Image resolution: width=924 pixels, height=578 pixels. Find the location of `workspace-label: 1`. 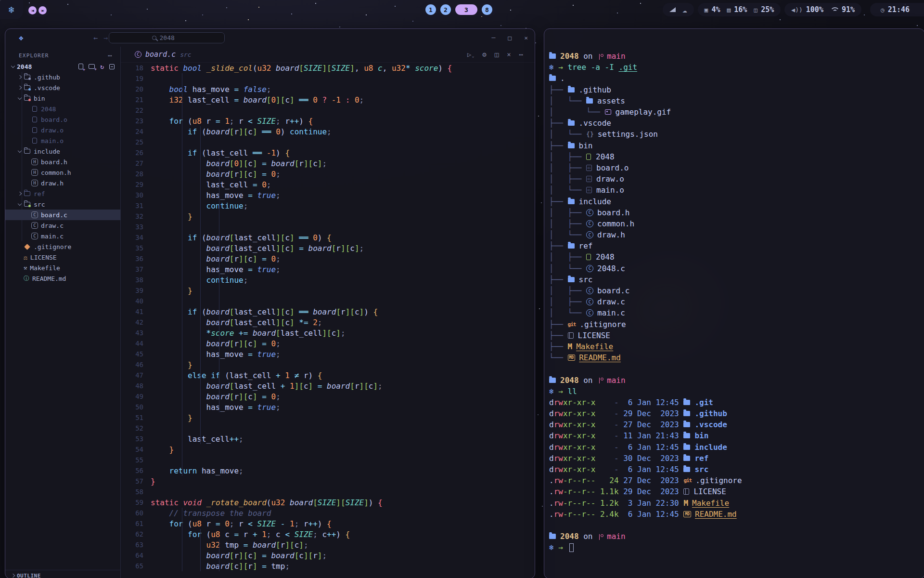

workspace-label: 1 is located at coordinates (431, 10).